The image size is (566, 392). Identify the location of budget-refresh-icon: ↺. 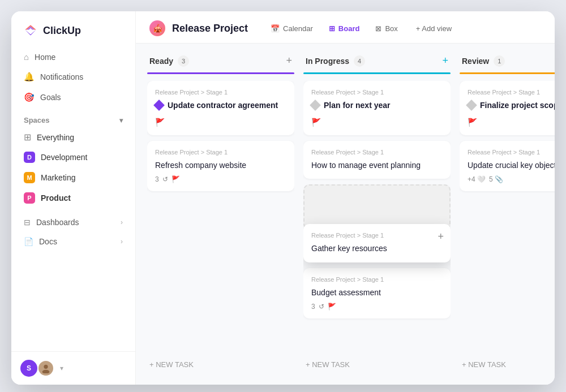
(321, 307).